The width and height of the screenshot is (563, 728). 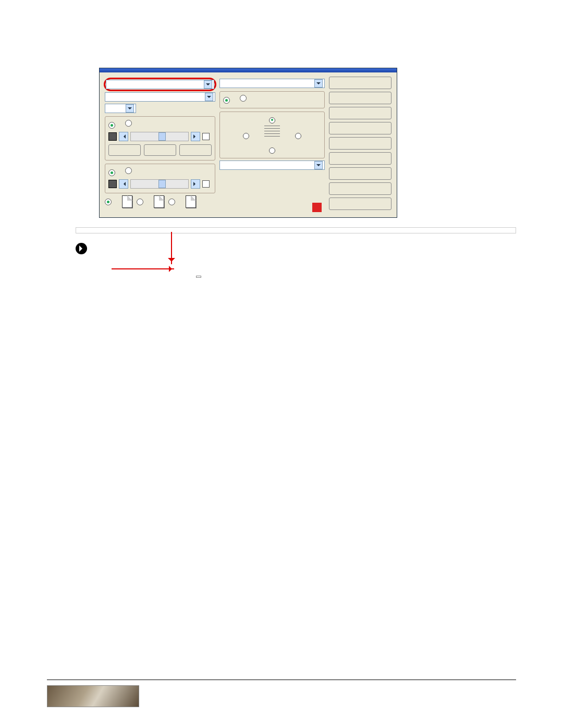 I want to click on footer-thumbnail, so click(x=93, y=696).